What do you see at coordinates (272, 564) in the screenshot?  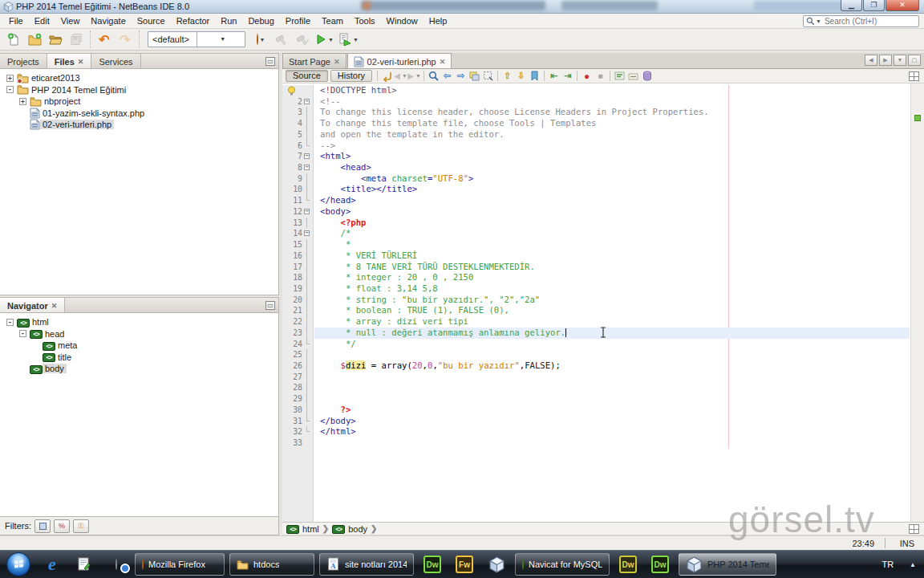 I see `taskbar-button-htdocs-window: htdocs` at bounding box center [272, 564].